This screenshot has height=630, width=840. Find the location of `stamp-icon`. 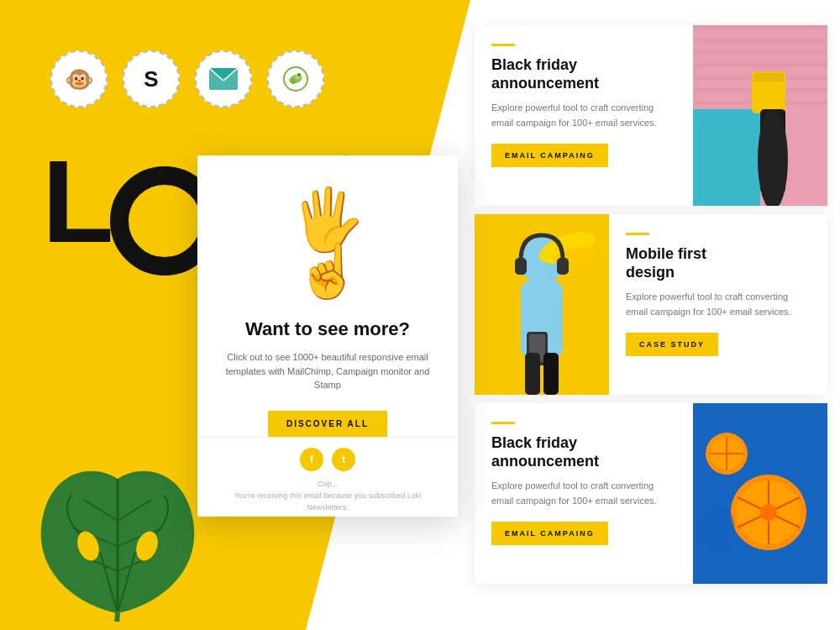

stamp-icon is located at coordinates (296, 79).